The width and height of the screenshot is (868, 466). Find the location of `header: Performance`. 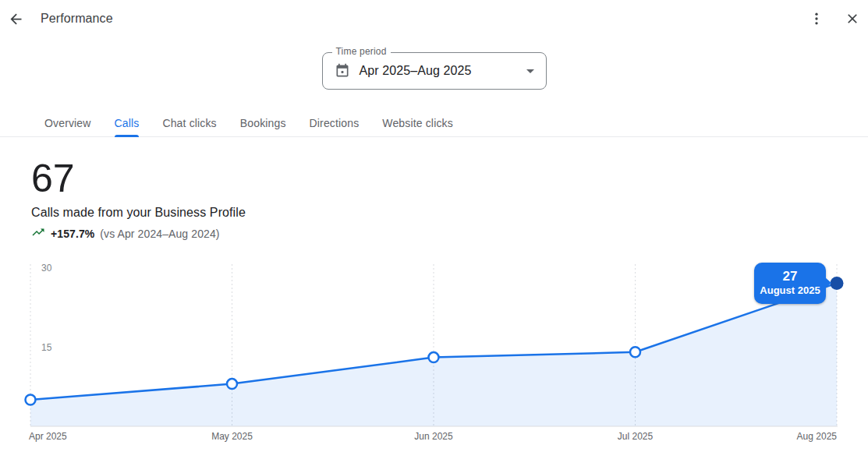

header: Performance is located at coordinates (434, 19).